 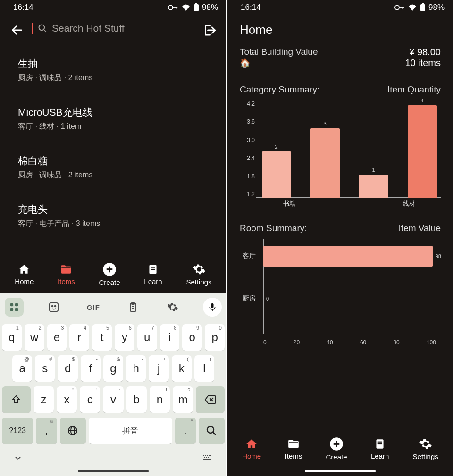 I want to click on key-i: i8, so click(x=170, y=337).